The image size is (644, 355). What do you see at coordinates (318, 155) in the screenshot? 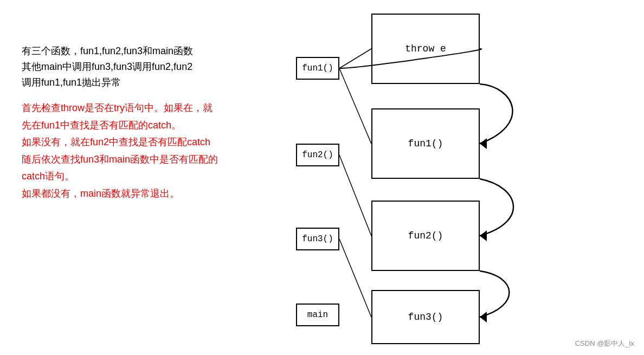
I see `fun2-small-box: fun2()` at bounding box center [318, 155].